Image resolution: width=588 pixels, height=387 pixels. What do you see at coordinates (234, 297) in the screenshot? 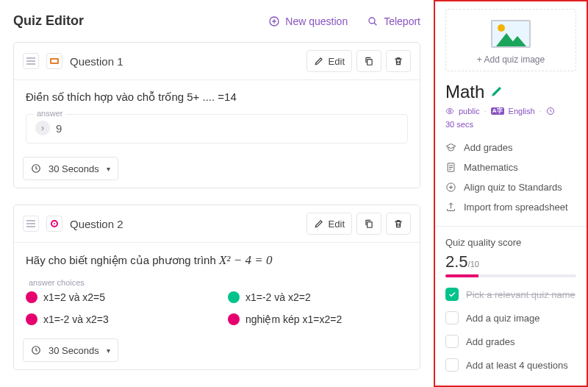
I see `correct-dot-icon` at bounding box center [234, 297].